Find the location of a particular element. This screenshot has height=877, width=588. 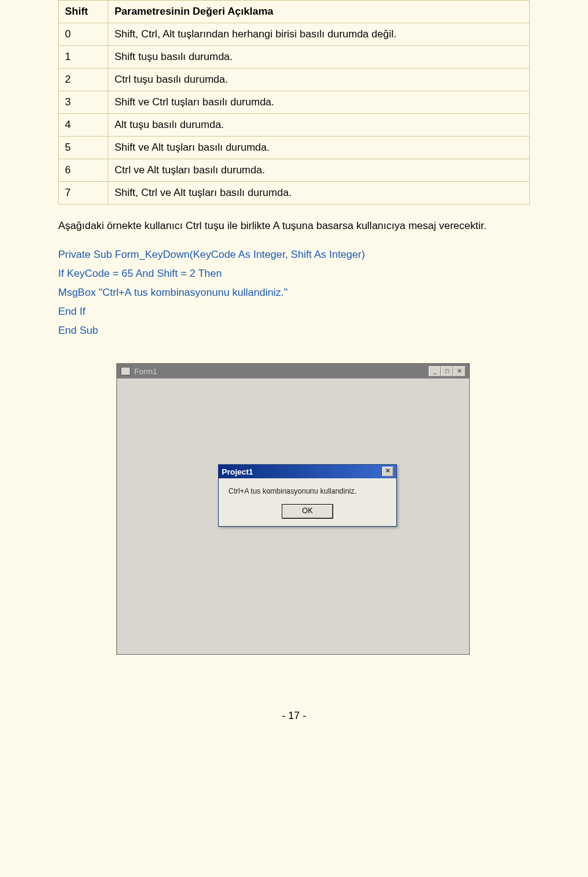

messagebox-titlebar: Project1 ✕ is located at coordinates (307, 472).